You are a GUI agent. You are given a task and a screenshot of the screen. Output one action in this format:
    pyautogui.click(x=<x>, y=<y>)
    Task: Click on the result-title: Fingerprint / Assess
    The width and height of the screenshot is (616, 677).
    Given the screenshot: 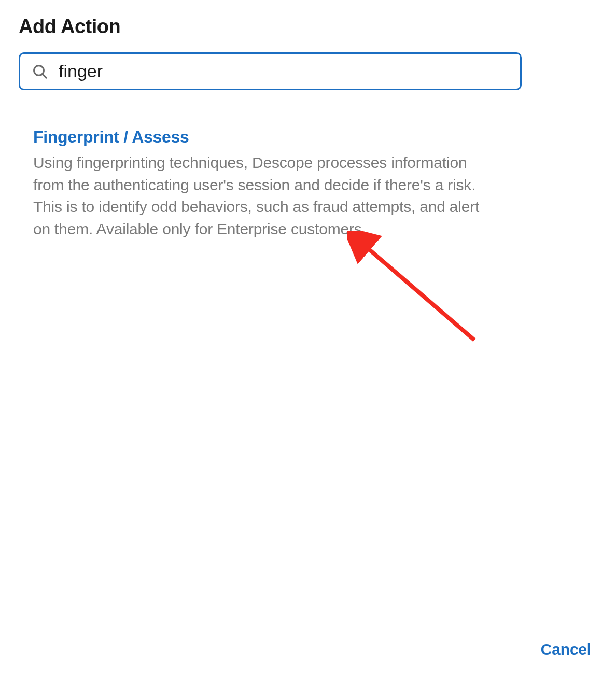 What is the action you would take?
    pyautogui.click(x=259, y=137)
    